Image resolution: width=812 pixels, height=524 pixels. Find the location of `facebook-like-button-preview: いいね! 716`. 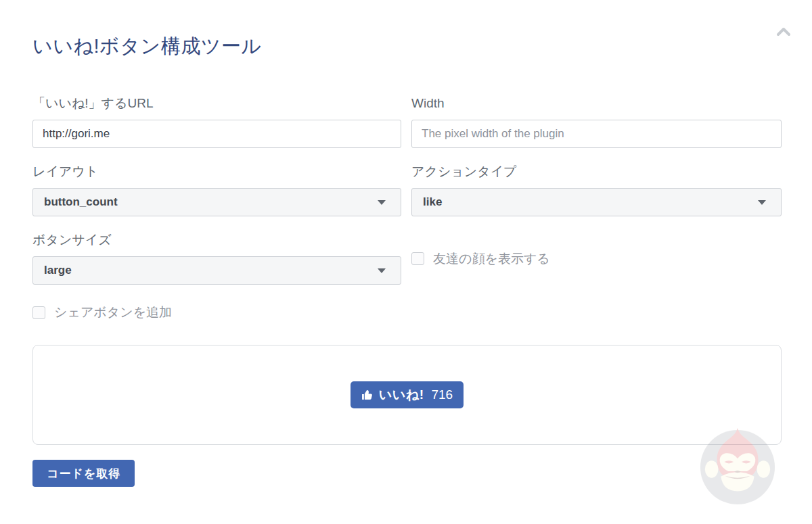

facebook-like-button-preview: いいね! 716 is located at coordinates (407, 395).